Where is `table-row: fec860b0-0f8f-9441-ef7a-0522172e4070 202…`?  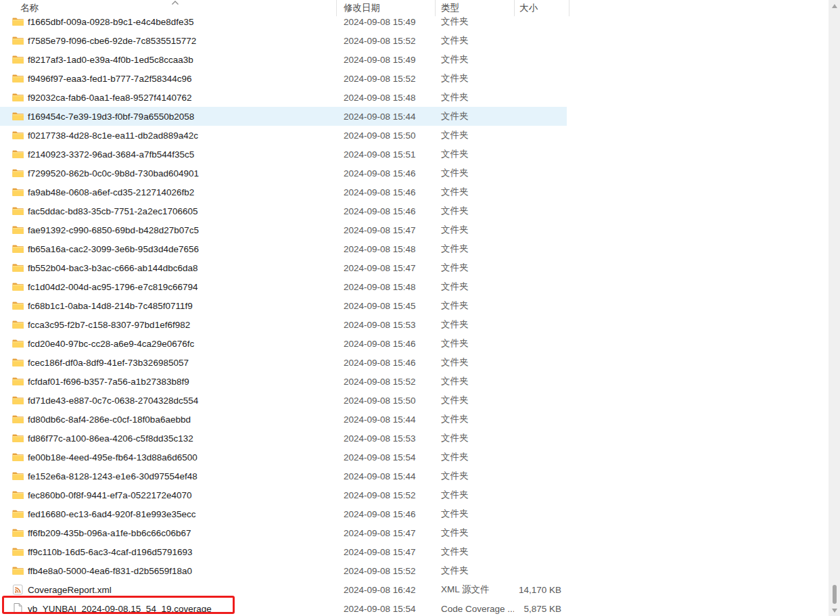
table-row: fec860b0-0f8f-9441-ef7a-0522172e4070 202… is located at coordinates (283, 495).